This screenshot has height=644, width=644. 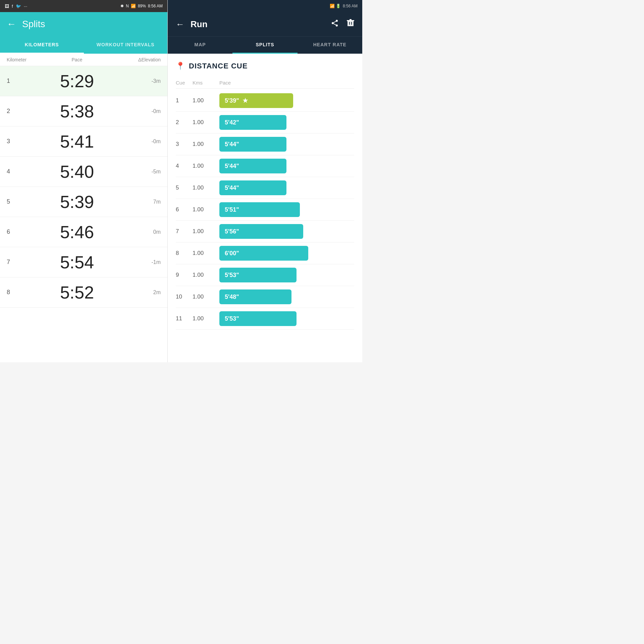 What do you see at coordinates (232, 297) in the screenshot?
I see `cue-pace-value: 5'48"` at bounding box center [232, 297].